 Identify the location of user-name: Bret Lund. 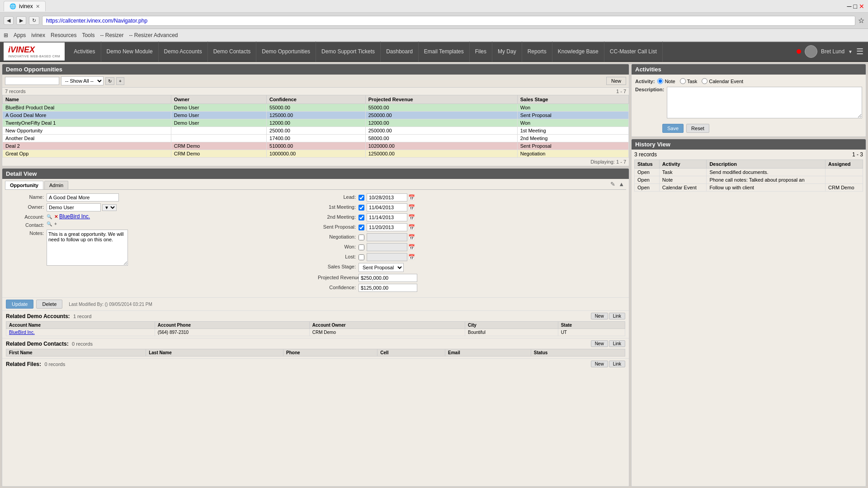
(833, 52).